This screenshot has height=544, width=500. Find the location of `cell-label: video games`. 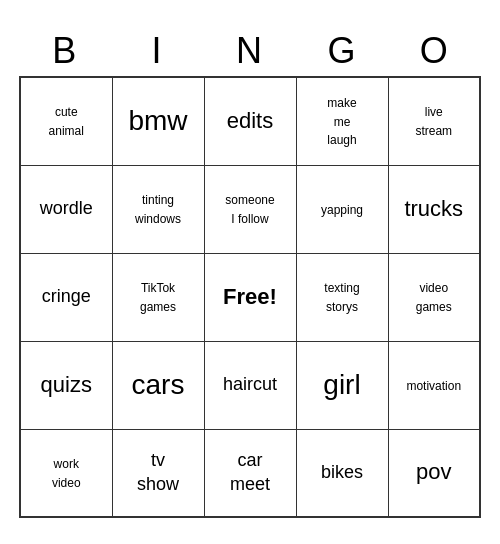

cell-label: video games is located at coordinates (434, 298).